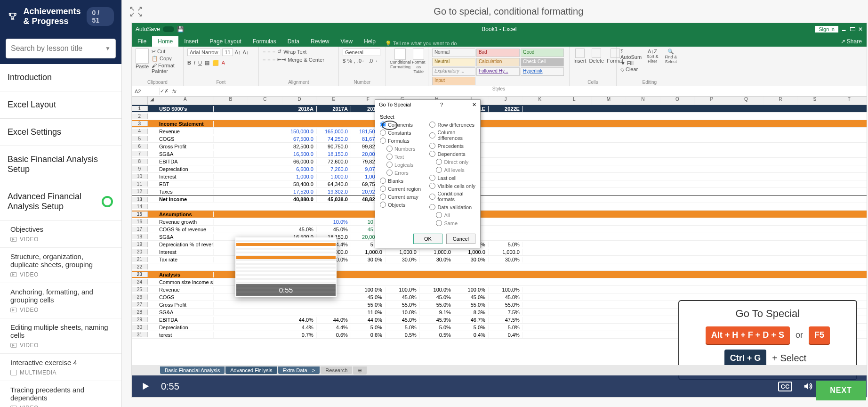 This screenshot has height=407, width=868. I want to click on section-excel-layout: Excel Layout, so click(61, 105).